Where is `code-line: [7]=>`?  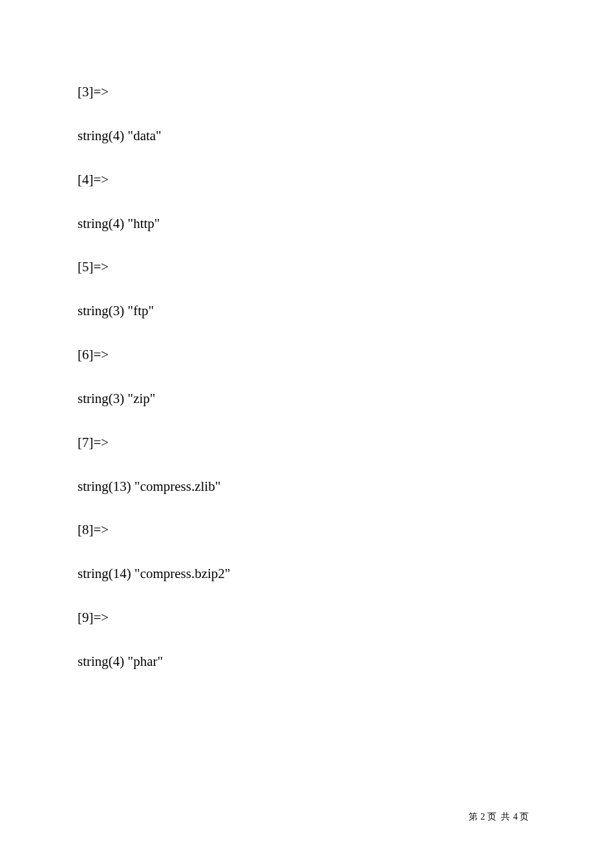 code-line: [7]=> is located at coordinates (307, 442).